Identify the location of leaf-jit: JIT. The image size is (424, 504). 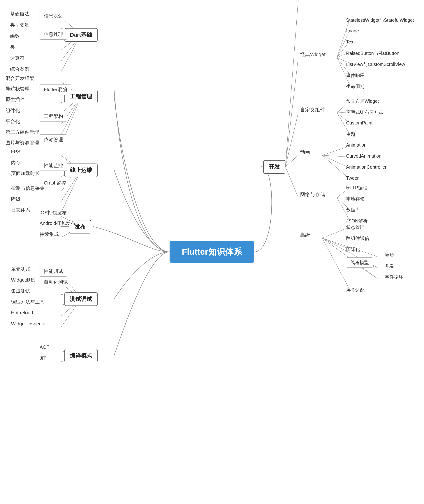
(43, 358).